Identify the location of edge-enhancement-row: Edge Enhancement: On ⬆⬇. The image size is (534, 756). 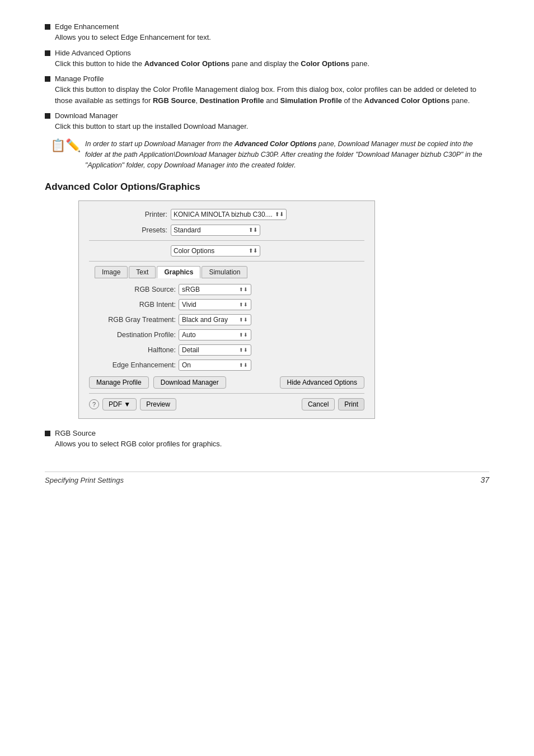
(227, 365).